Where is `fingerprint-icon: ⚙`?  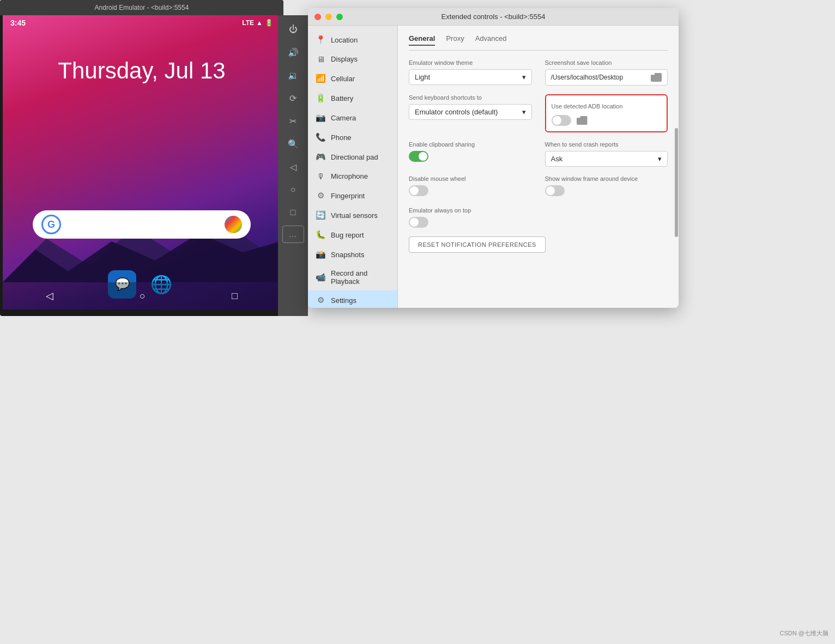 fingerprint-icon: ⚙ is located at coordinates (320, 196).